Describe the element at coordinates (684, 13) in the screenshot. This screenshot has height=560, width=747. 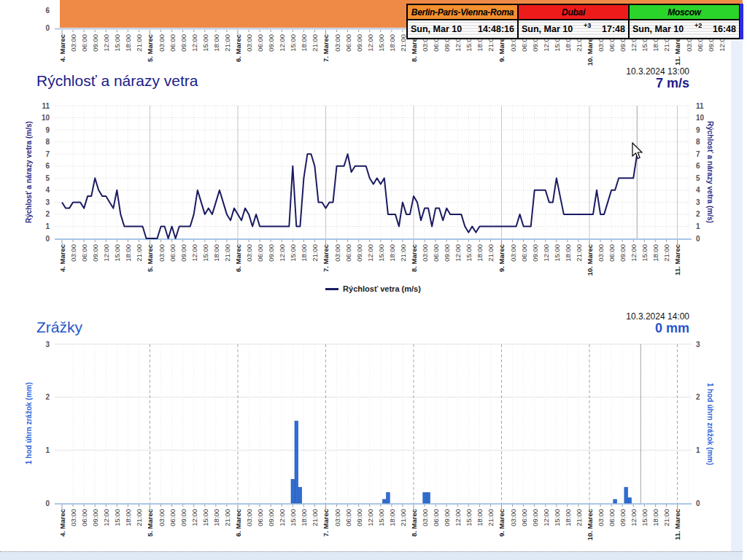
I see `clock-city-header: Moscow` at that location.